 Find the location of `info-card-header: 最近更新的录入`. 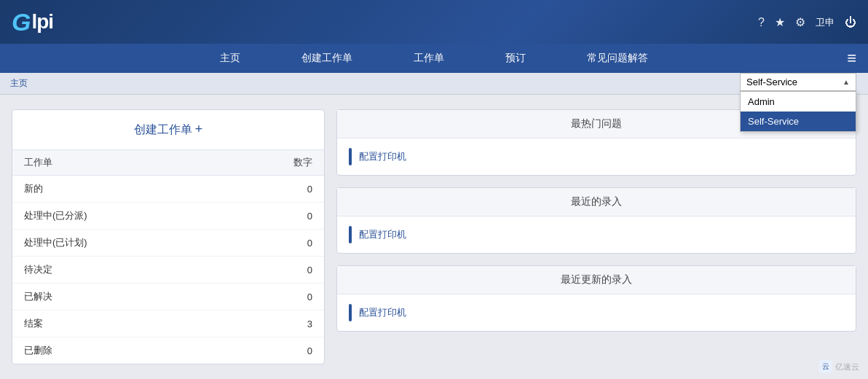

info-card-header: 最近更新的录入 is located at coordinates (596, 280).